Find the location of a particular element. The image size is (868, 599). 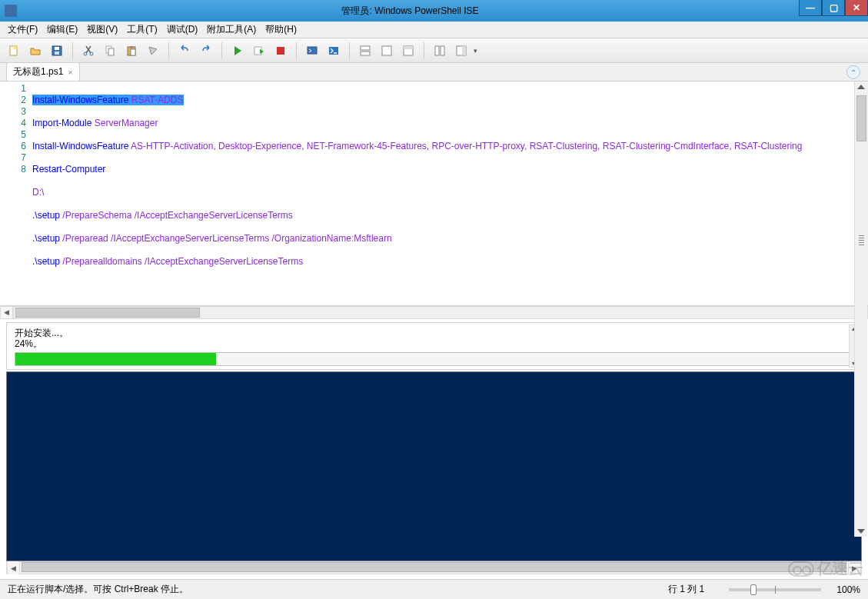

menu-help: 帮助(H) is located at coordinates (281, 29).